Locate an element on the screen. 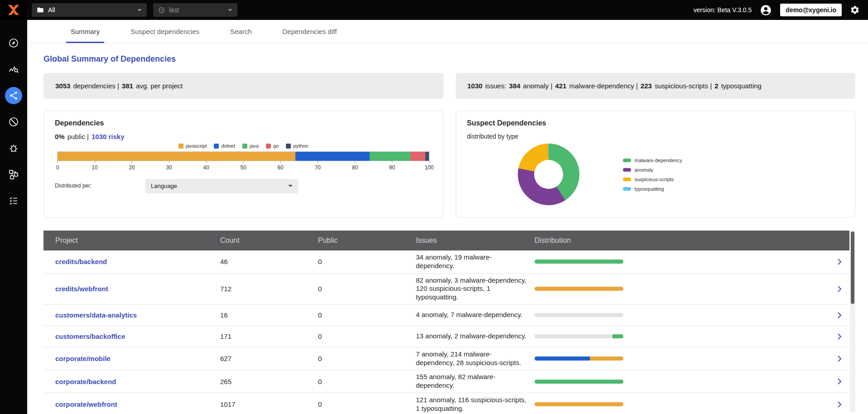 The image size is (868, 414). project-filter-value: All is located at coordinates (52, 10).